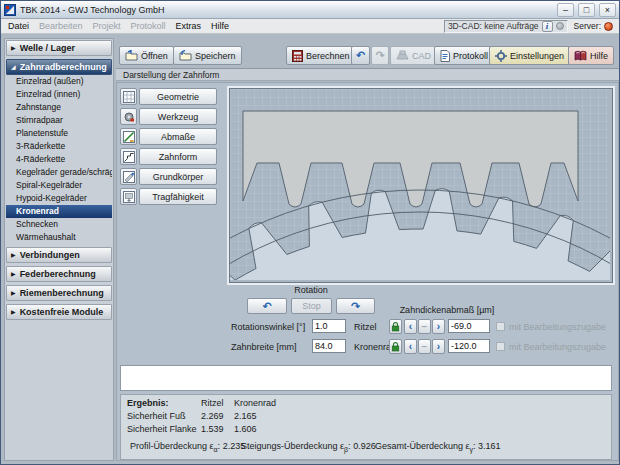  I want to click on minimize-button: –, so click(566, 10).